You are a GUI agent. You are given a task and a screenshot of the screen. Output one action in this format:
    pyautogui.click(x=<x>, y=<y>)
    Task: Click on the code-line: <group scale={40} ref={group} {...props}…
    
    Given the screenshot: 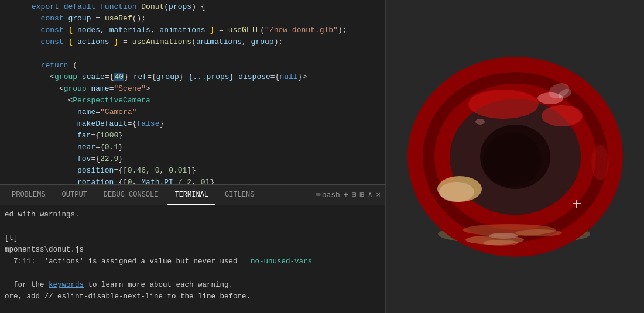 What is the action you would take?
    pyautogui.click(x=193, y=78)
    